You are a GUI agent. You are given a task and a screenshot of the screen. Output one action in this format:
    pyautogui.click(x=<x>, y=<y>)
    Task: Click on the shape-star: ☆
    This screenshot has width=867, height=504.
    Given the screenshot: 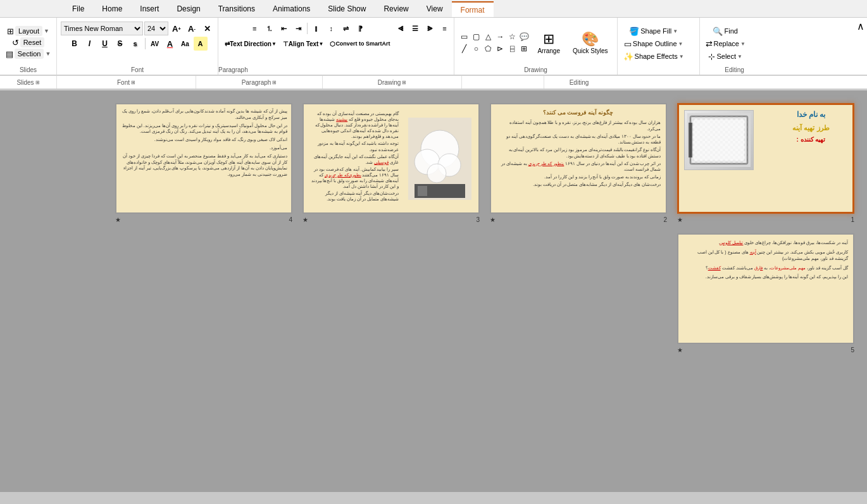 What is the action you would take?
    pyautogui.click(x=512, y=37)
    